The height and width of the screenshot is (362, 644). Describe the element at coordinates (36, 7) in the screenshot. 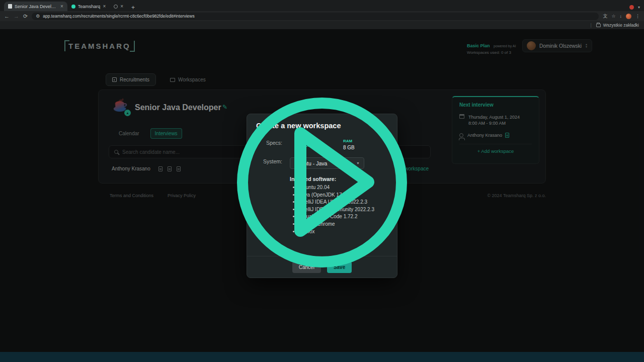

I see `tab-title: Senior Java Developer | Teamsharq` at that location.